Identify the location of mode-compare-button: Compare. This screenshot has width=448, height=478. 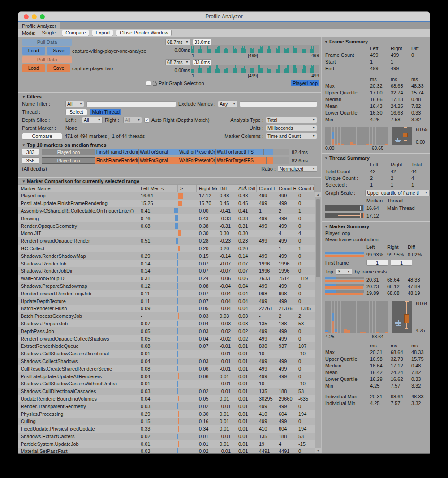
(75, 33).